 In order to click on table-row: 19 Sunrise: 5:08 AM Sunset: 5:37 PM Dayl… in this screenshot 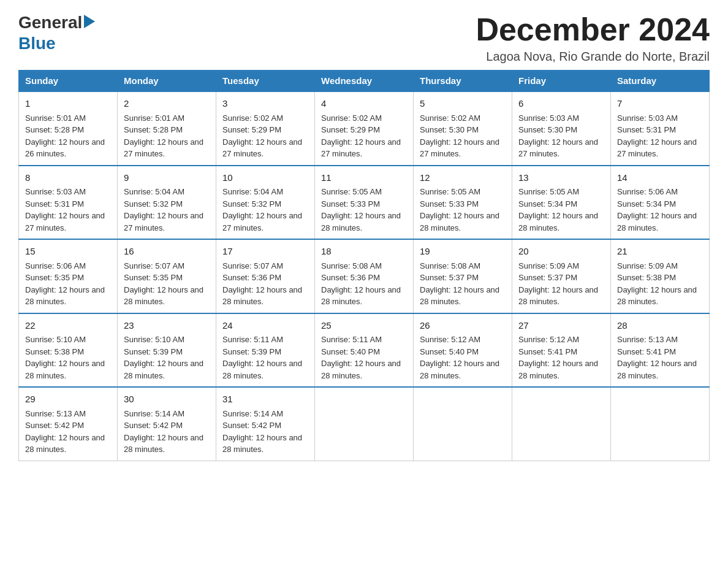, I will do `click(463, 276)`.